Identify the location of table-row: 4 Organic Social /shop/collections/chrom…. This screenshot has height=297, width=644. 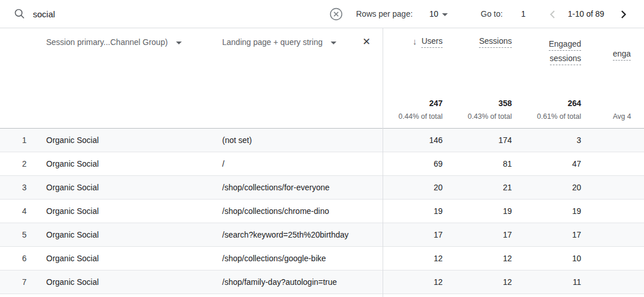
(322, 211).